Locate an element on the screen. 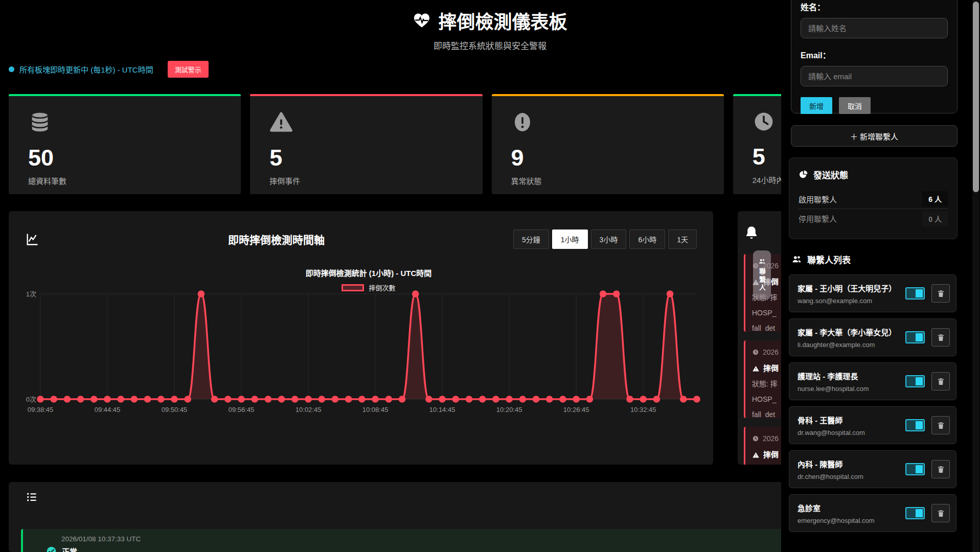 The height and width of the screenshot is (552, 980). add-contact-button: ＋ 新增聯繫人 is located at coordinates (874, 136).